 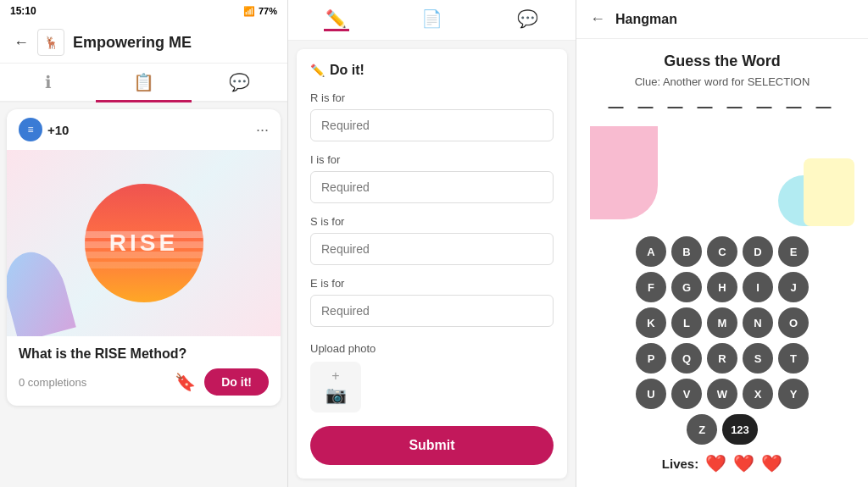 I want to click on input-e, so click(x=432, y=311).